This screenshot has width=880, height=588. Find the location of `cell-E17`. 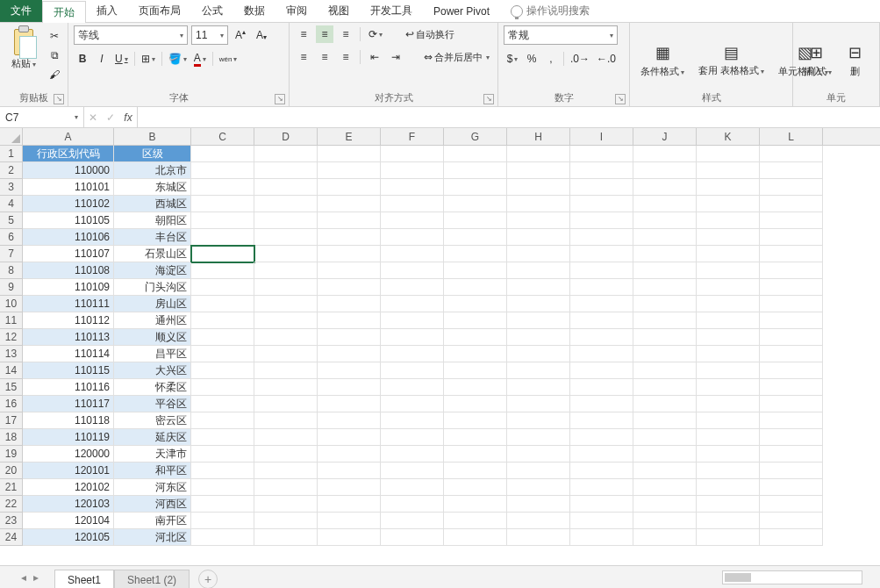

cell-E17 is located at coordinates (349, 421).